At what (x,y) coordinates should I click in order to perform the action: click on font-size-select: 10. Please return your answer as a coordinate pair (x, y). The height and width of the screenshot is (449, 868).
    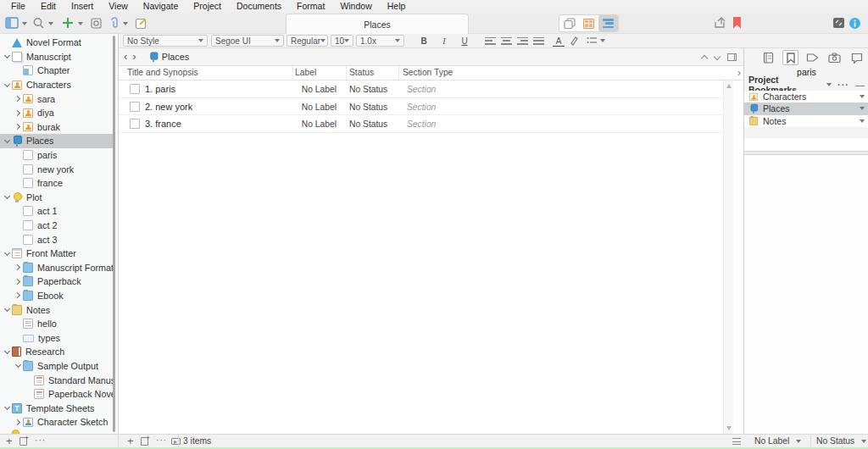
    Looking at the image, I should click on (342, 41).